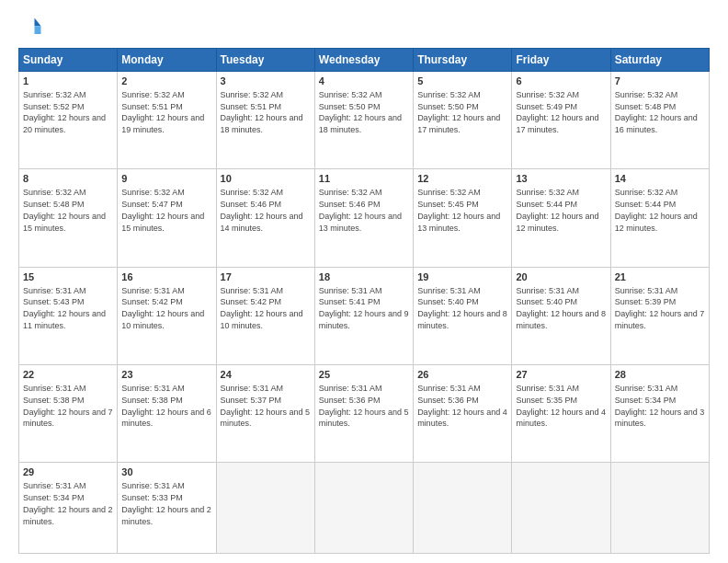 The image size is (728, 563). Describe the element at coordinates (167, 508) in the screenshot. I see `calendar-cell: 30Sunrise: 5:31 AMSunset: 5:33 PMDayligh…` at that location.